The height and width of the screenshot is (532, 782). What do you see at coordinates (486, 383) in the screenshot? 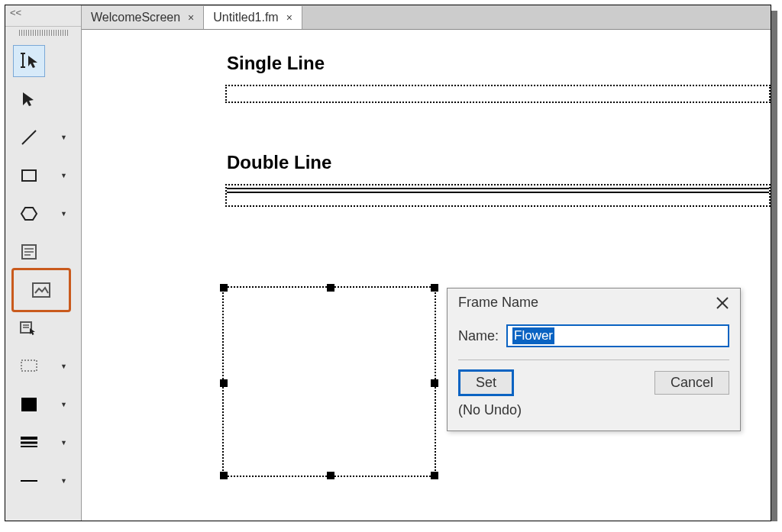
I see `set-button: Set` at bounding box center [486, 383].